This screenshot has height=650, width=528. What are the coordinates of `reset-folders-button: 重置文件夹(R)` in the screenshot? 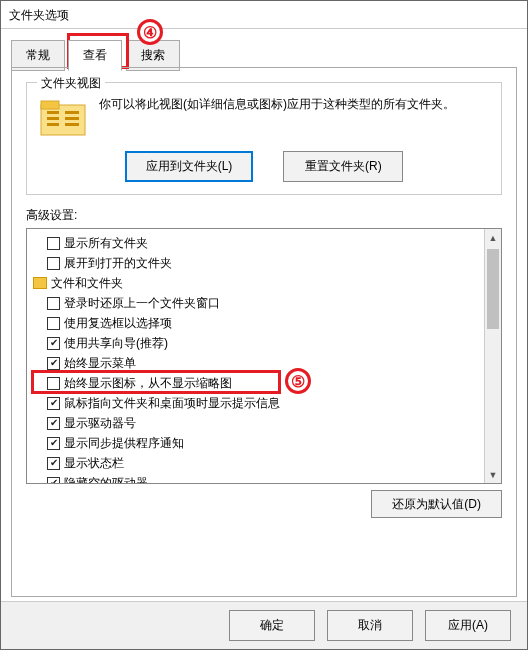 It's located at (343, 166).